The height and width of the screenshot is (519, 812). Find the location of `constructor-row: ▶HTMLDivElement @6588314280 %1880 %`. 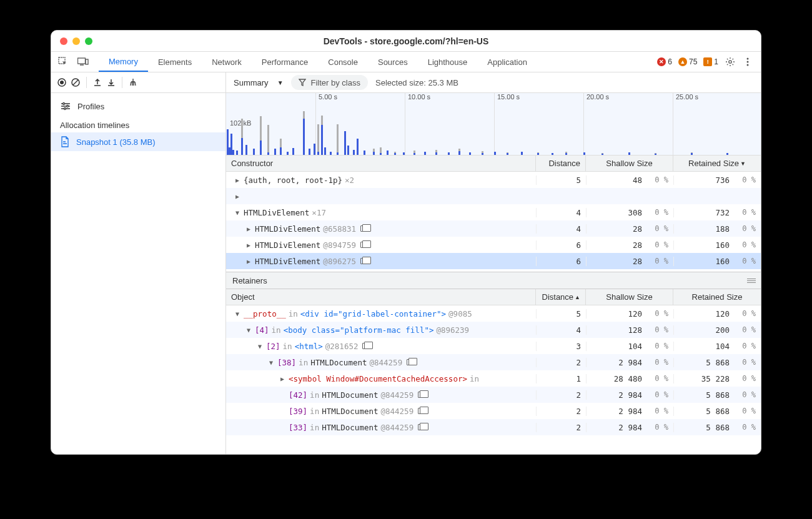

constructor-row: ▶HTMLDivElement @6588314280 %1880 % is located at coordinates (493, 229).